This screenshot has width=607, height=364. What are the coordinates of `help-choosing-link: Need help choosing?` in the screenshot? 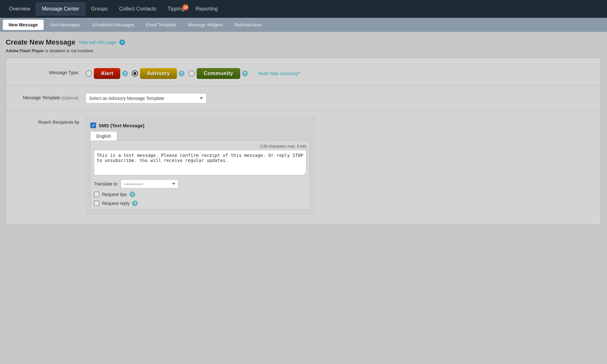 It's located at (279, 74).